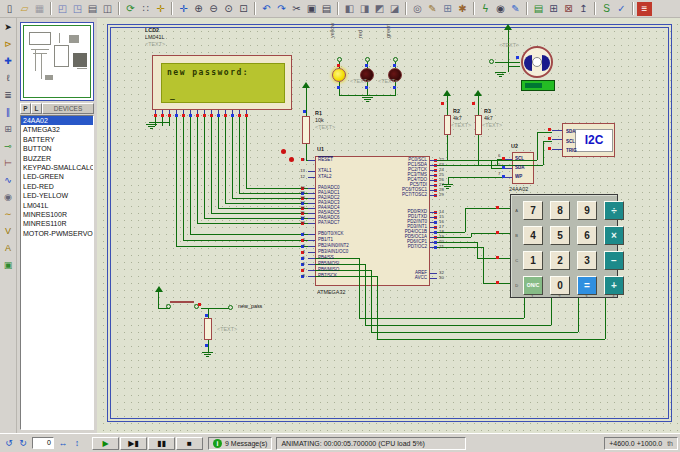  I want to click on pulldown-resistor, so click(208, 329).